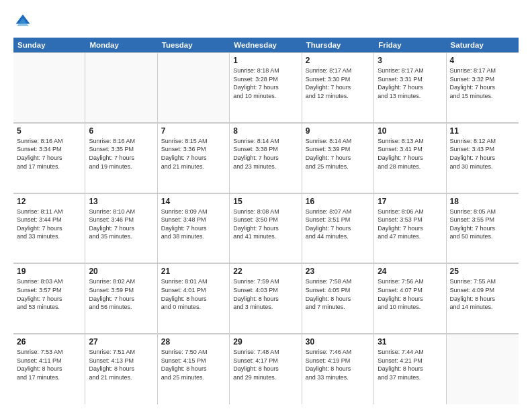  What do you see at coordinates (49, 201) in the screenshot?
I see `day-number: 12` at bounding box center [49, 201].